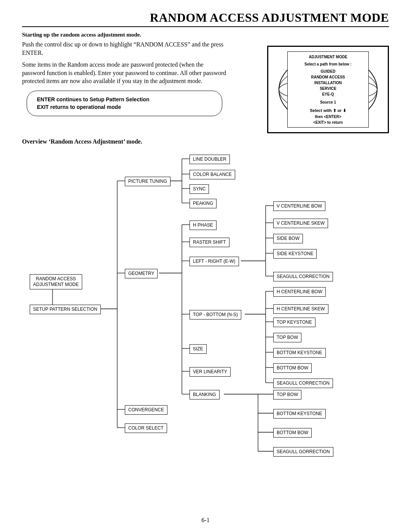 The width and height of the screenshot is (411, 532). I want to click on osd-item-random-access: RANDOM ACCESS, so click(328, 77).